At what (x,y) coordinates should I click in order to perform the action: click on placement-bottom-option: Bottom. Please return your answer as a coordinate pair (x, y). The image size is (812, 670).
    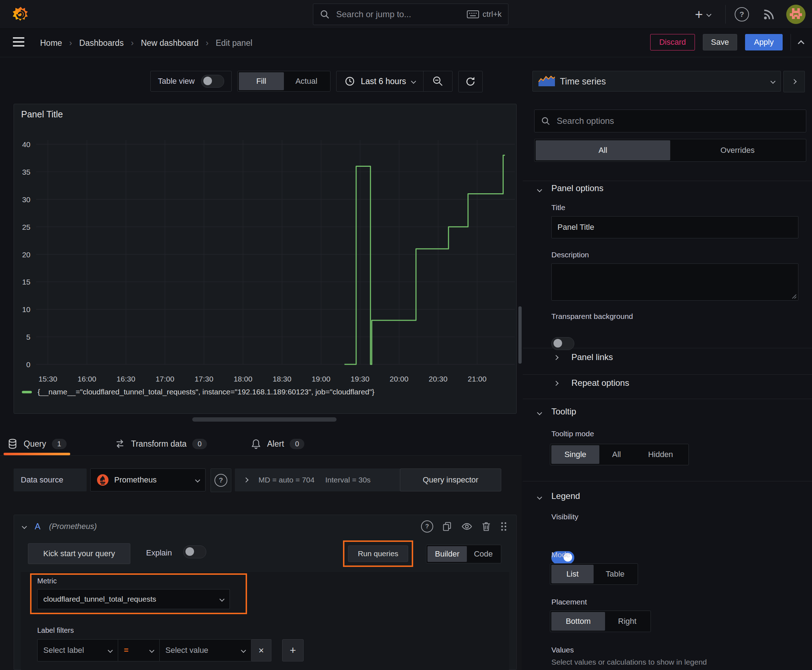
    Looking at the image, I should click on (578, 621).